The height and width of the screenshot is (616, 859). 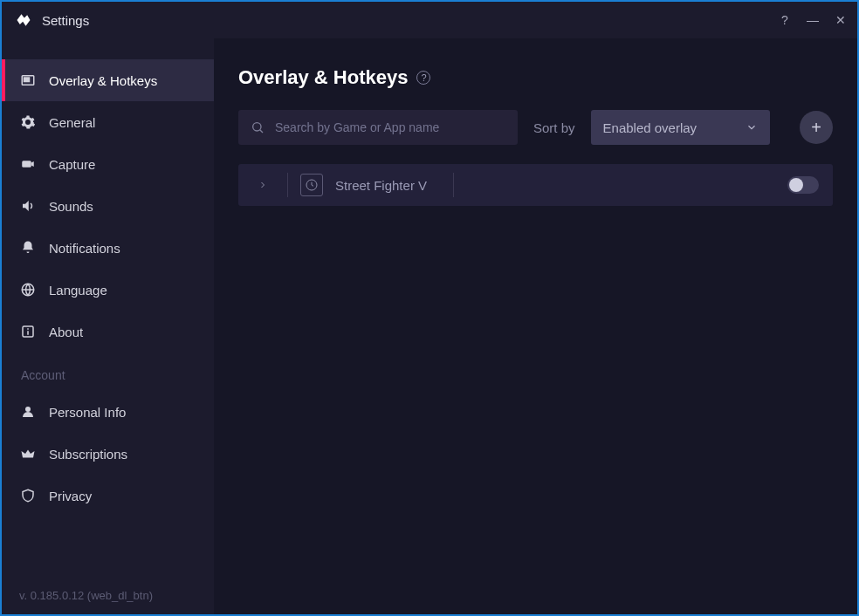 I want to click on shield-icon, so click(x=28, y=496).